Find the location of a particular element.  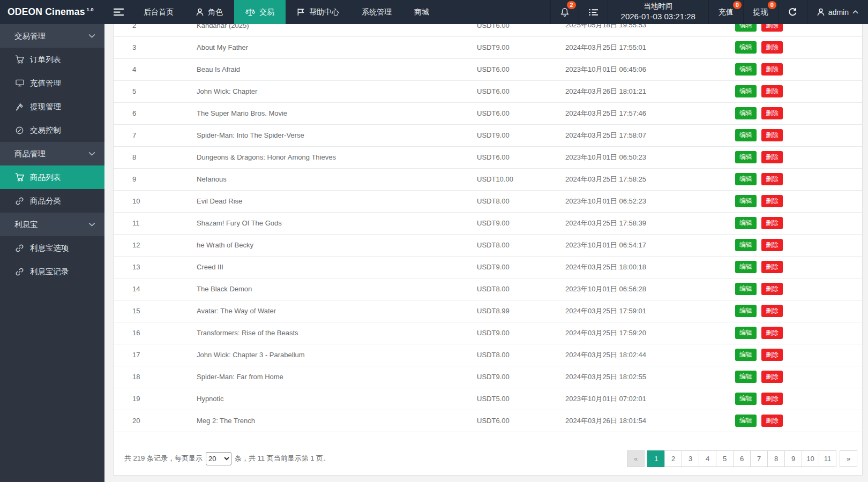

sidebar-item: 交易控制 is located at coordinates (53, 130).